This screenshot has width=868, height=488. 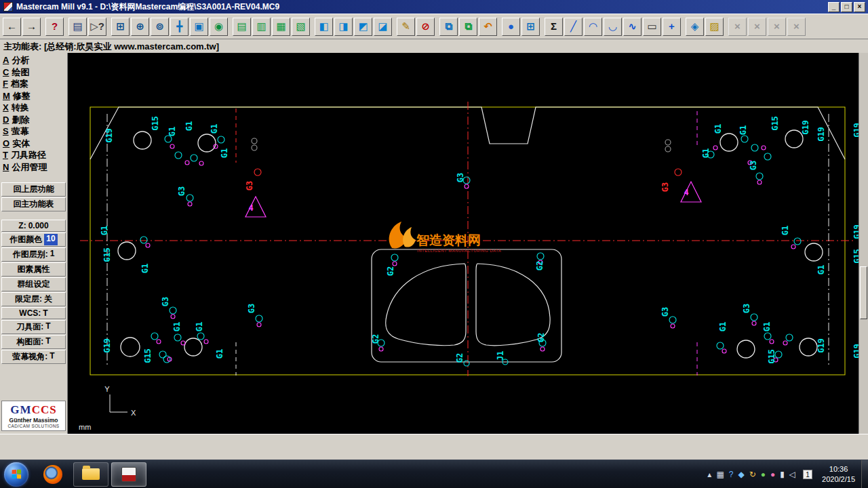 What do you see at coordinates (632, 27) in the screenshot?
I see `spline-tool-icon: ∿` at bounding box center [632, 27].